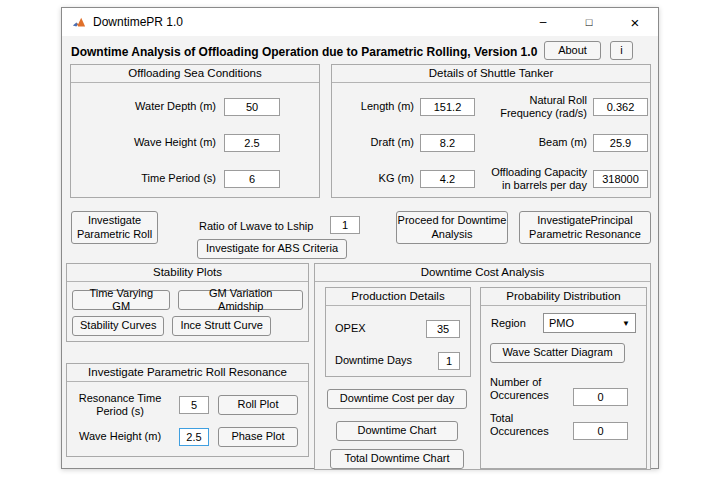 Image resolution: width=720 pixels, height=478 pixels. I want to click on panel-title: Offloading Sea Conditions, so click(195, 74).